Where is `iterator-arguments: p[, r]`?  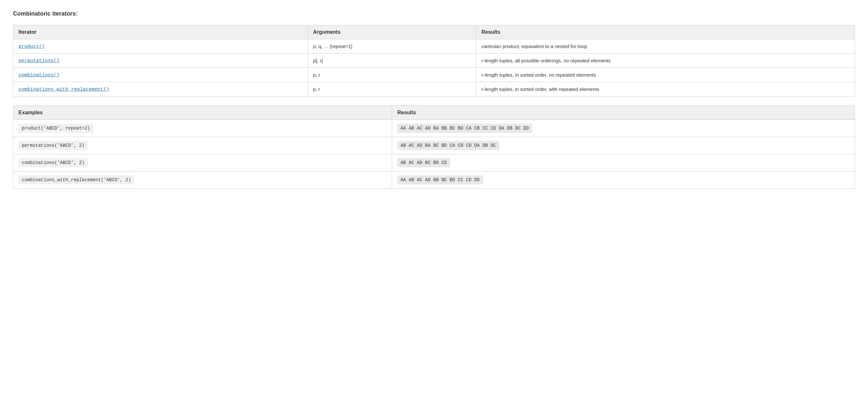 iterator-arguments: p[, r] is located at coordinates (392, 61).